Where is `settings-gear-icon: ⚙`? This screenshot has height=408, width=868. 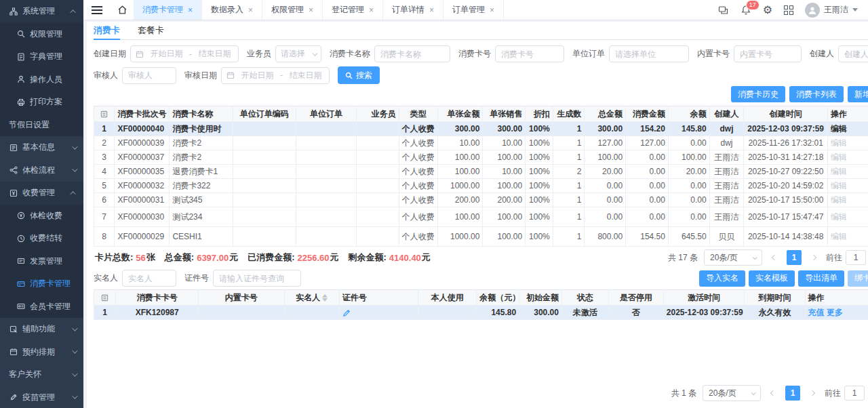
settings-gear-icon: ⚙ is located at coordinates (768, 10).